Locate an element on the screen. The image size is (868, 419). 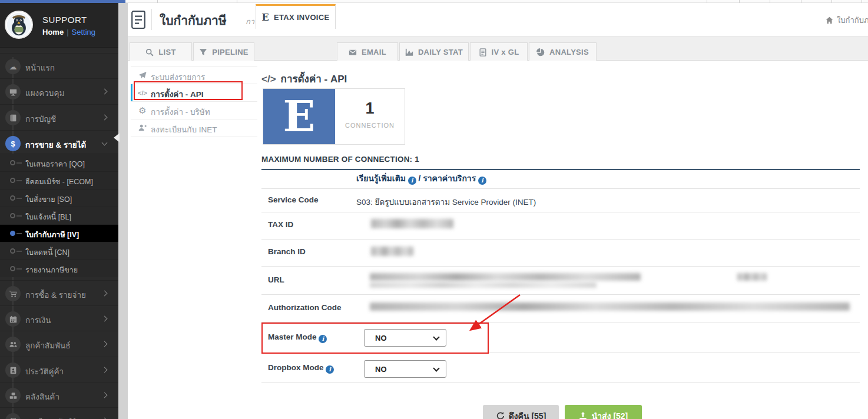
person-plus-icon is located at coordinates (143, 128).